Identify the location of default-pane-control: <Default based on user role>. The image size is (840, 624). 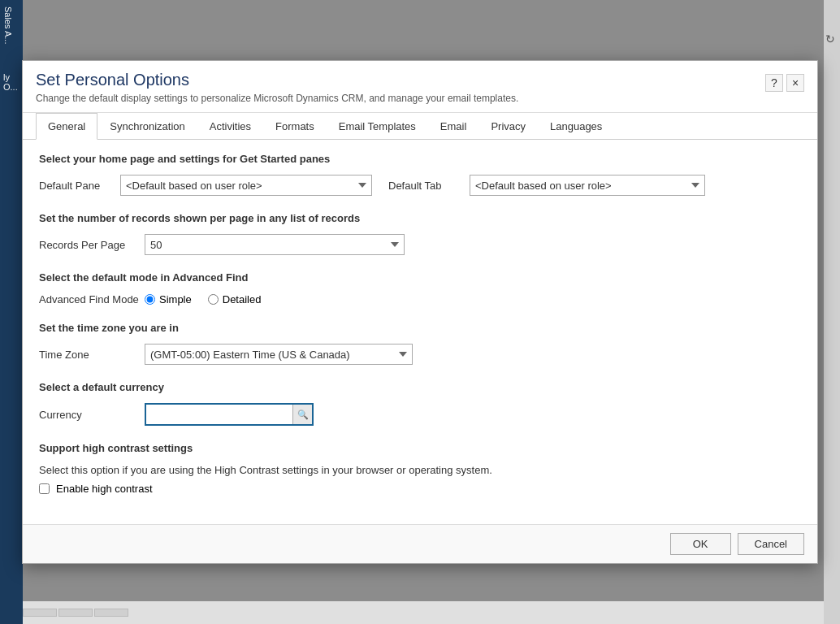
(246, 185).